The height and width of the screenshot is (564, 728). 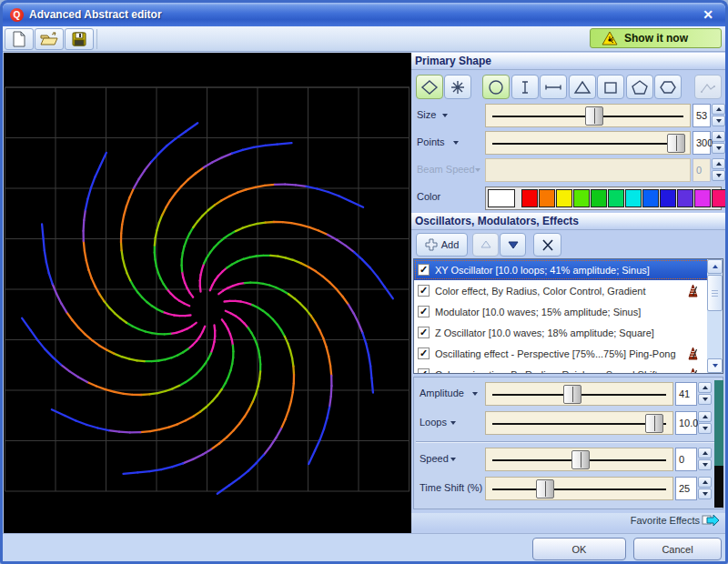 I want to click on speed-slider-thumb, so click(x=581, y=460).